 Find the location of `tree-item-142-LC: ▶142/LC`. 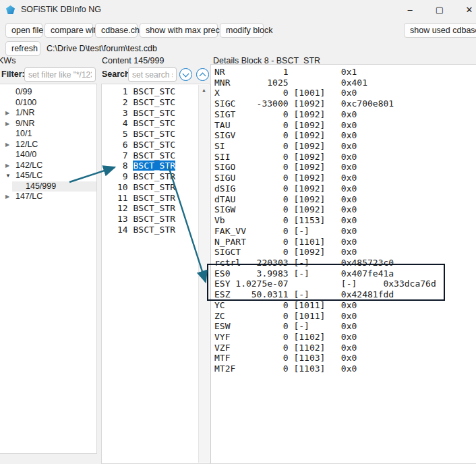

tree-item-142-LC: ▶142/LC is located at coordinates (49, 166).